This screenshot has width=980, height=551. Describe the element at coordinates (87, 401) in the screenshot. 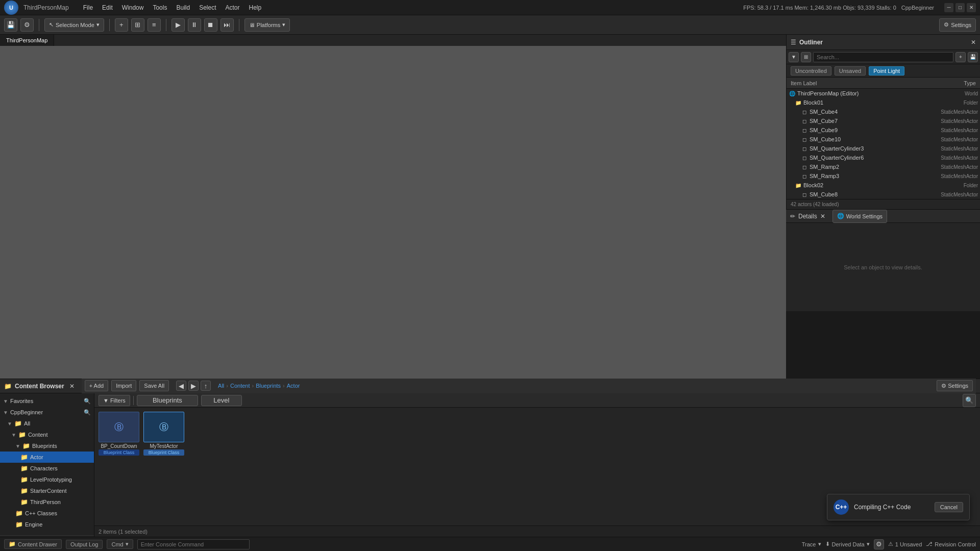

I see `favorites-search-icon: 🔍` at that location.